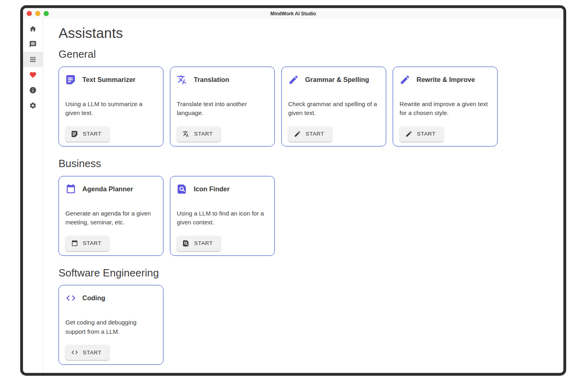 Image resolution: width=588 pixels, height=383 pixels. What do you see at coordinates (222, 107) in the screenshot?
I see `assistant-card: Translation Translate text into another …` at bounding box center [222, 107].